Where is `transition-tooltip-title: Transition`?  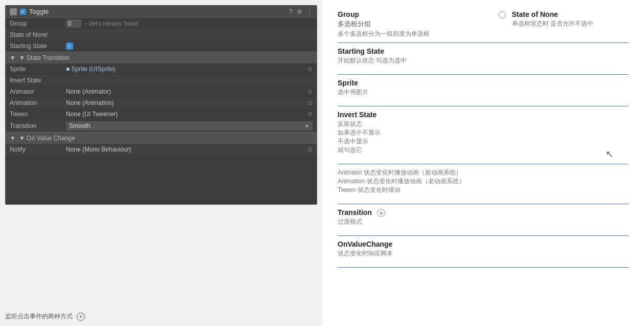
transition-tooltip-title: Transition is located at coordinates (355, 212).